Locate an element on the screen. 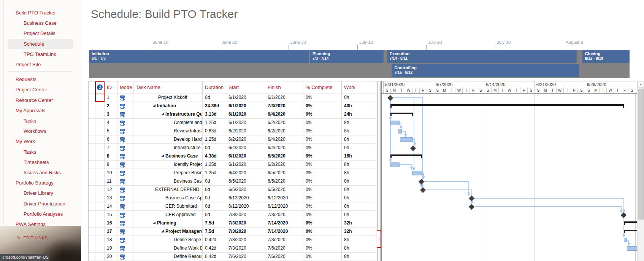 The width and height of the screenshot is (644, 261). sidebar-item-driver-prioritization: Driver Prioritization is located at coordinates (44, 204).